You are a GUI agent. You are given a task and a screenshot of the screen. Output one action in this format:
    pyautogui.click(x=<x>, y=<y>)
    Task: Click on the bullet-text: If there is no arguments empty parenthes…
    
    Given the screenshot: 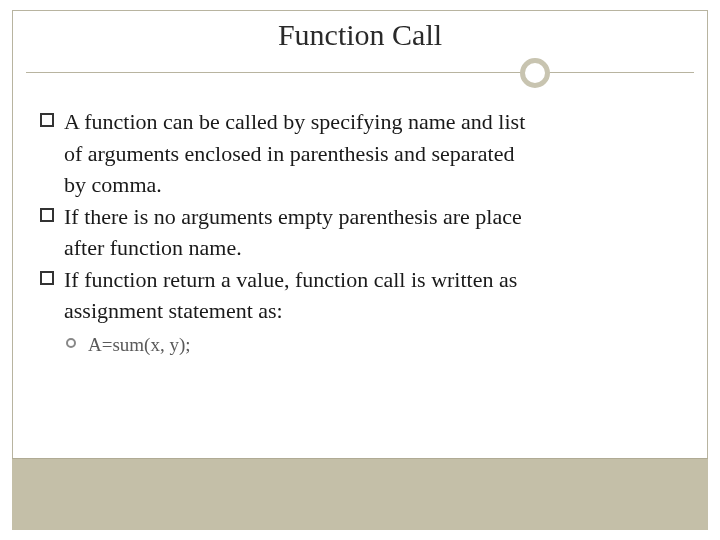 What is the action you would take?
    pyautogui.click(x=293, y=216)
    